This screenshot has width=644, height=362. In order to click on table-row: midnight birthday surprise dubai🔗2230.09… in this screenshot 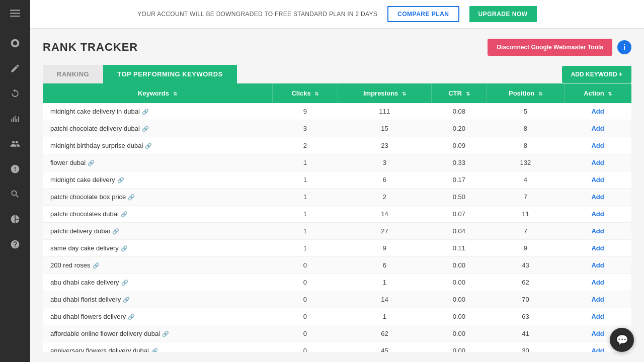, I will do `click(337, 146)`.